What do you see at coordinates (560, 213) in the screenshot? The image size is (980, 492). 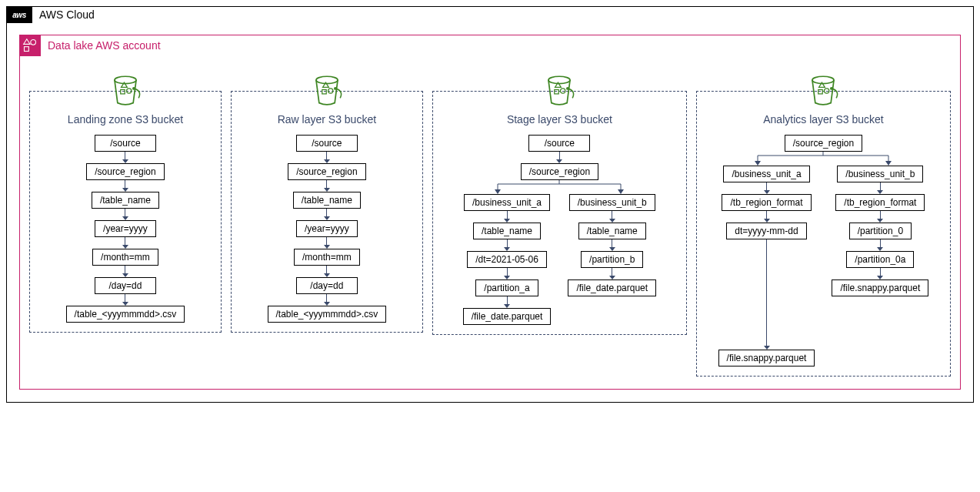 I see `bucket-stage: Stage layer S3 bucket /source /source_re…` at bounding box center [560, 213].